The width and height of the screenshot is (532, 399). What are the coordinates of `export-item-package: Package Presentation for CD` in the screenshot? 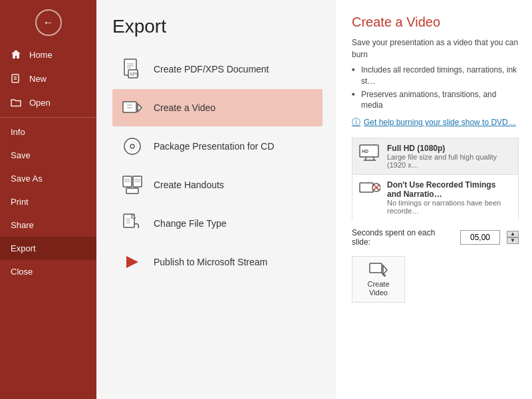 It's located at (217, 146).